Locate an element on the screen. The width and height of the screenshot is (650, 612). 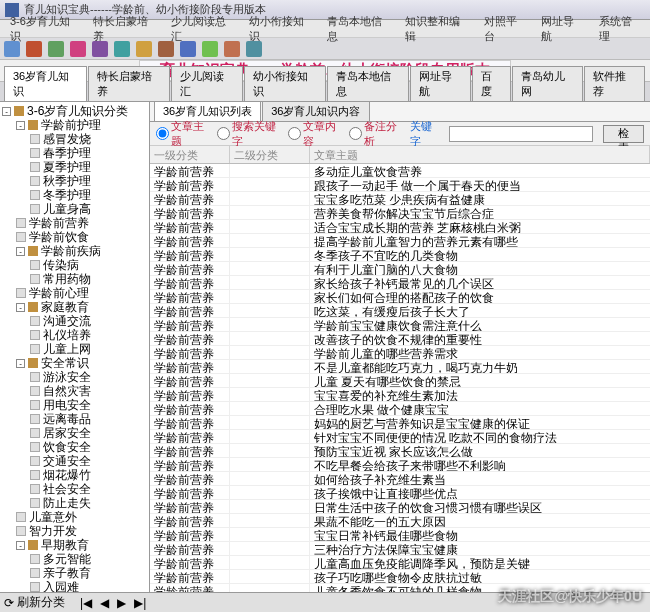
grid-row: 学龄前营养日常生活中孩子的饮食习惯习惯有哪些误区 is located at coordinates (400, 507).